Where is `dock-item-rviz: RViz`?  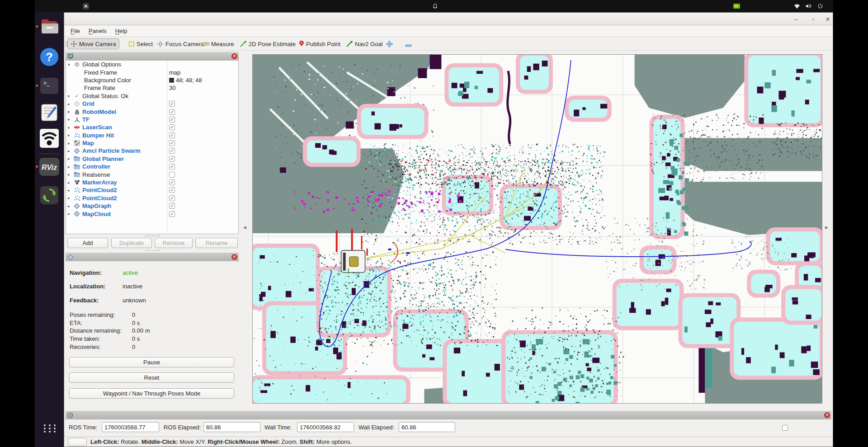 dock-item-rviz: RViz is located at coordinates (49, 167).